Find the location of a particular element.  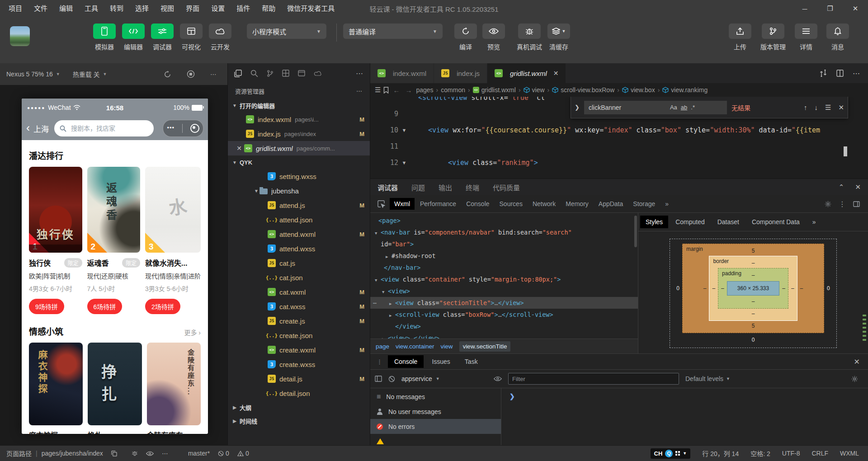

devtools-tab-network: Network is located at coordinates (544, 204).